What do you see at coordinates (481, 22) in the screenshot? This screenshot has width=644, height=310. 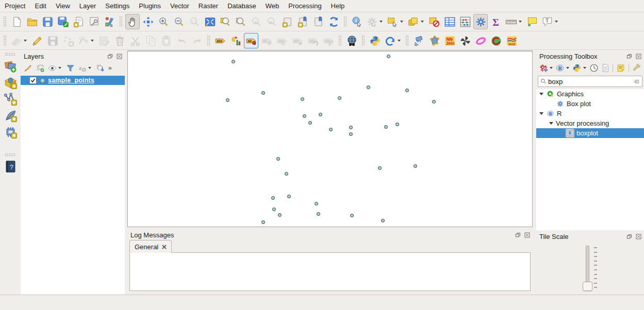 I see `processing-toolbox-toggle-button` at bounding box center [481, 22].